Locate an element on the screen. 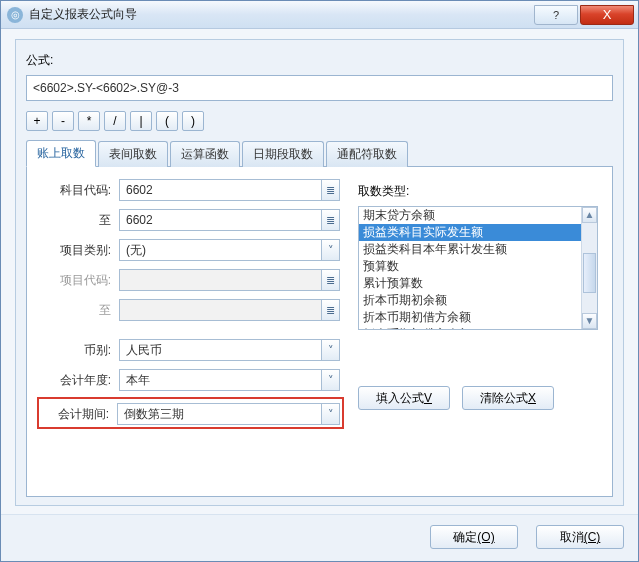 This screenshot has height=562, width=639. list-item: 损益类科目实际发生额 is located at coordinates (478, 232).